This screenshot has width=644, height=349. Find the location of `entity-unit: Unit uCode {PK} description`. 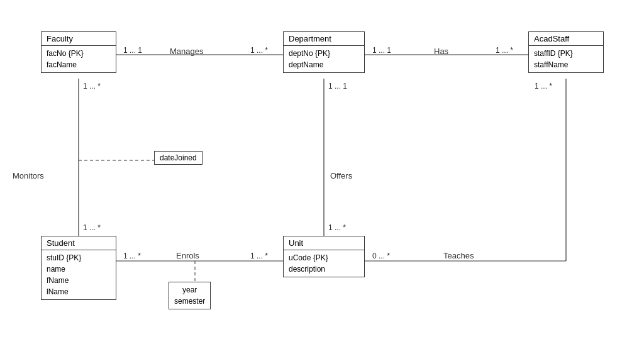

entity-unit: Unit uCode {PK} description is located at coordinates (324, 257).